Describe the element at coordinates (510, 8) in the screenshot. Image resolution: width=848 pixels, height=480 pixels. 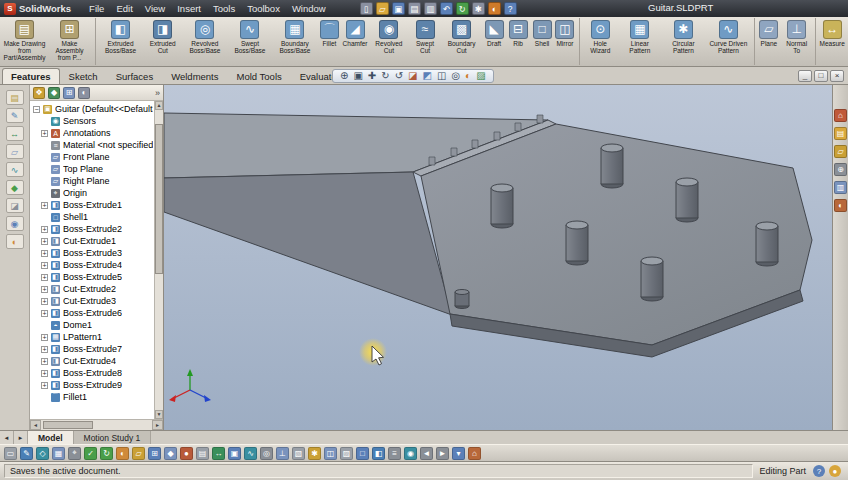
I see `help-icon: ?` at that location.